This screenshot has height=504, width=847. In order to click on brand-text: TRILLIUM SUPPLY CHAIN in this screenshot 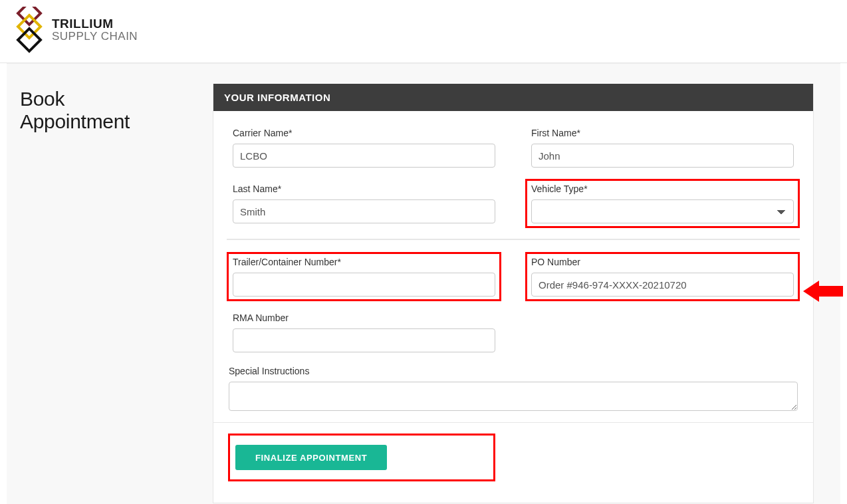, I will do `click(94, 30)`.